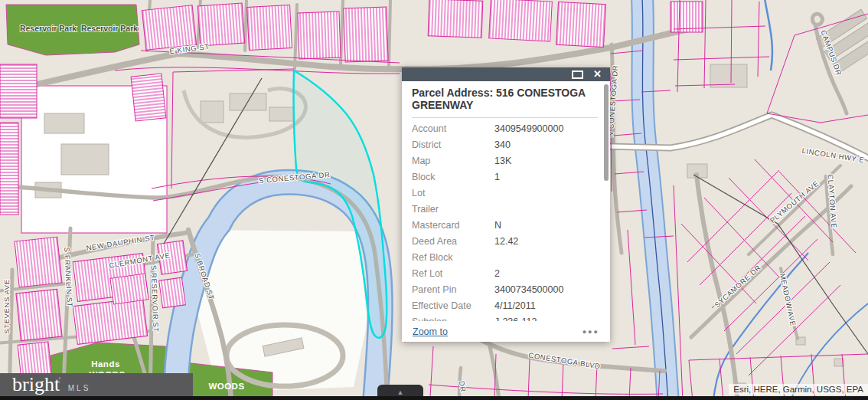 The height and width of the screenshot is (400, 868). Describe the element at coordinates (80, 388) in the screenshot. I see `brightmls-logo-suffix: MLS` at that location.